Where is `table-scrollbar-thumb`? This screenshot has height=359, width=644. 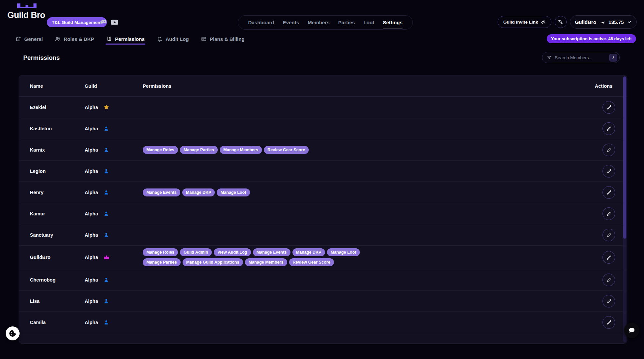 table-scrollbar-thumb is located at coordinates (625, 158).